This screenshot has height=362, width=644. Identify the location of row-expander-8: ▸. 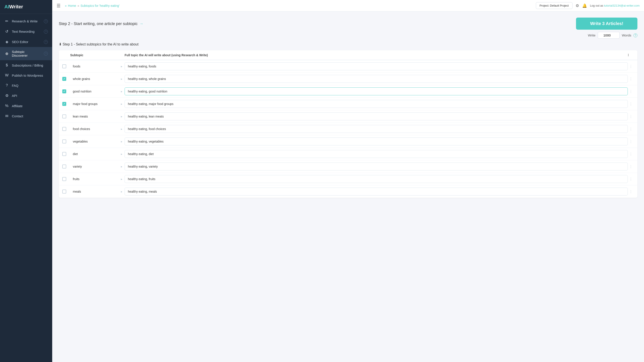
(122, 166).